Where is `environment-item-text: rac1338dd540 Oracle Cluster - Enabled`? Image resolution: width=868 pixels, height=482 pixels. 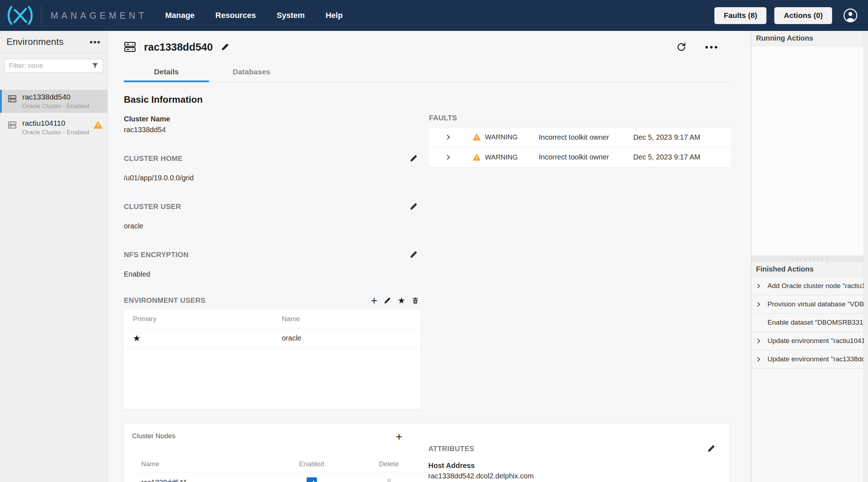 environment-item-text: rac1338dd540 Oracle Cluster - Enabled is located at coordinates (56, 103).